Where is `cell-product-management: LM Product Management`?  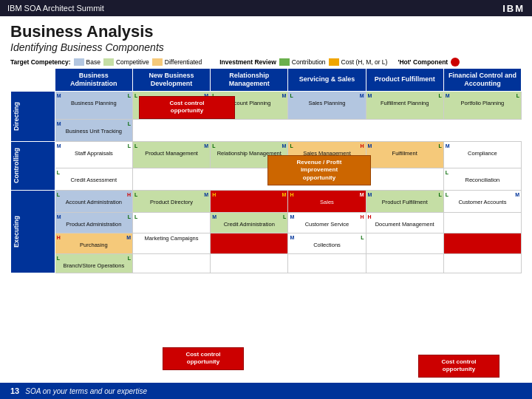 cell-product-management: LM Product Management is located at coordinates (171, 154).